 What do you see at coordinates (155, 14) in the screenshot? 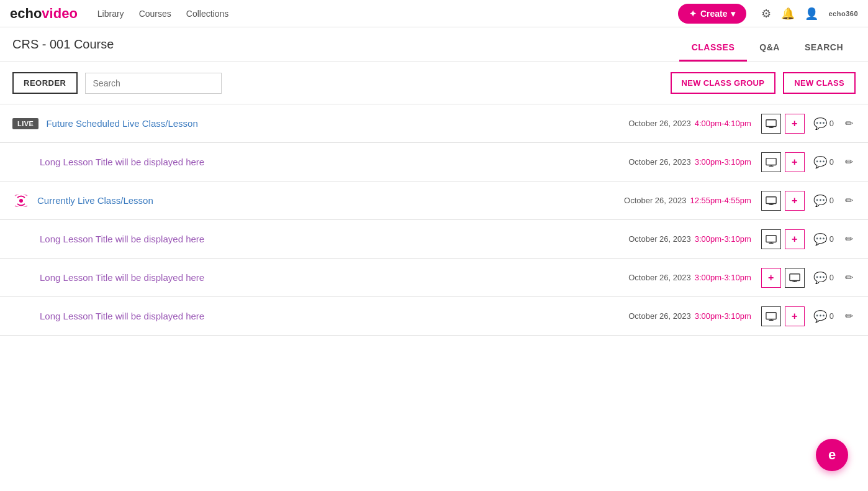
I see `nav-link-courses: Courses` at bounding box center [155, 14].